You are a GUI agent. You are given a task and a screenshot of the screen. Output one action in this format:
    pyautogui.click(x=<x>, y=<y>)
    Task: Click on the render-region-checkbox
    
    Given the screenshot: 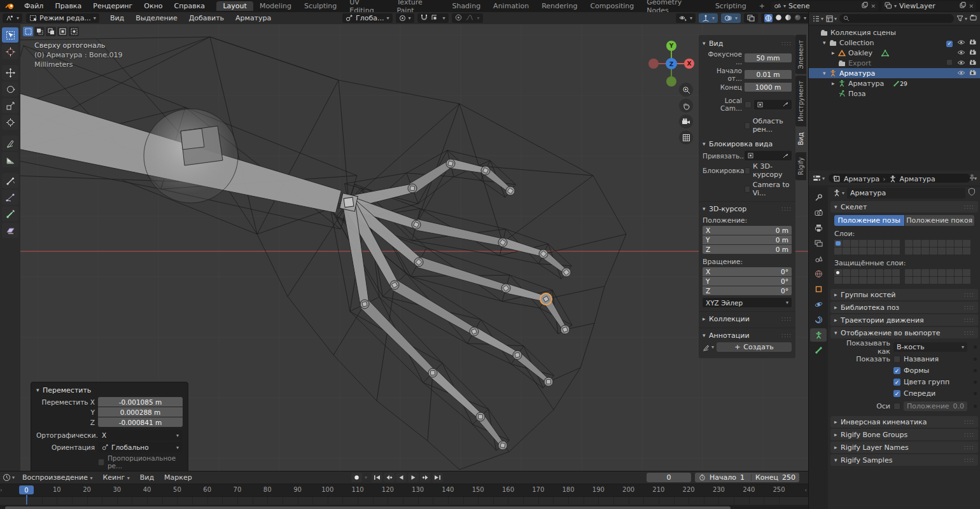 What is the action you would take?
    pyautogui.click(x=747, y=126)
    